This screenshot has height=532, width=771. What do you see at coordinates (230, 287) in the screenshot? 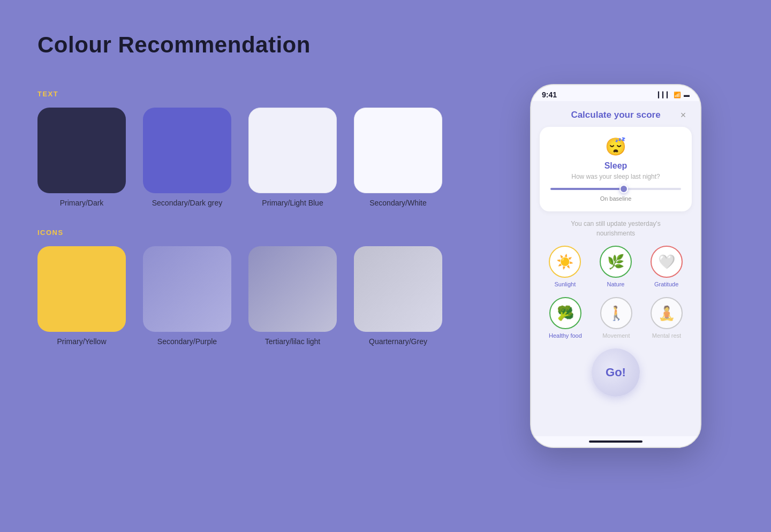
I see `icons-section: ICONS Primary/Yellow Secondary/Purple Te…` at bounding box center [230, 287].